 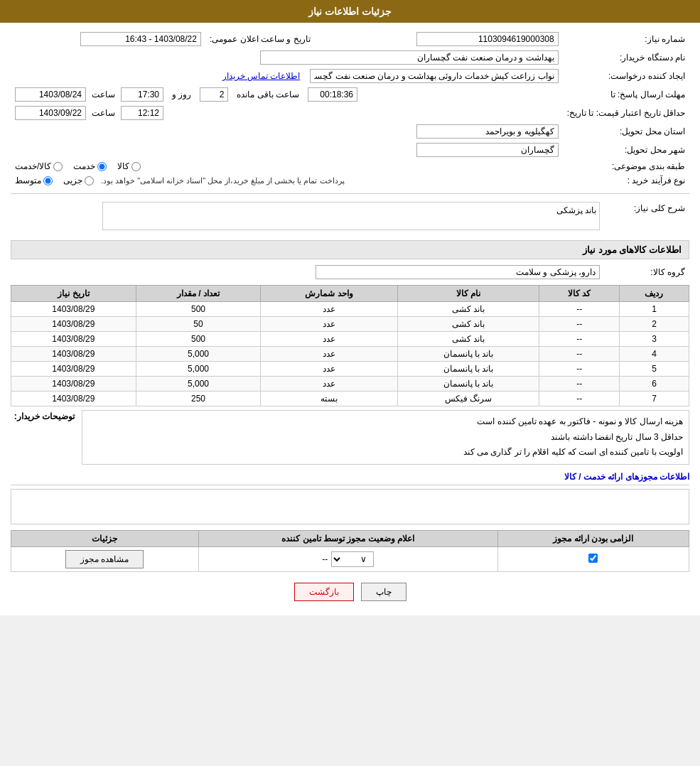 I want to click on table-row: 2 -- باند کشی عدد 50 1403/08/29, so click(x=350, y=324).